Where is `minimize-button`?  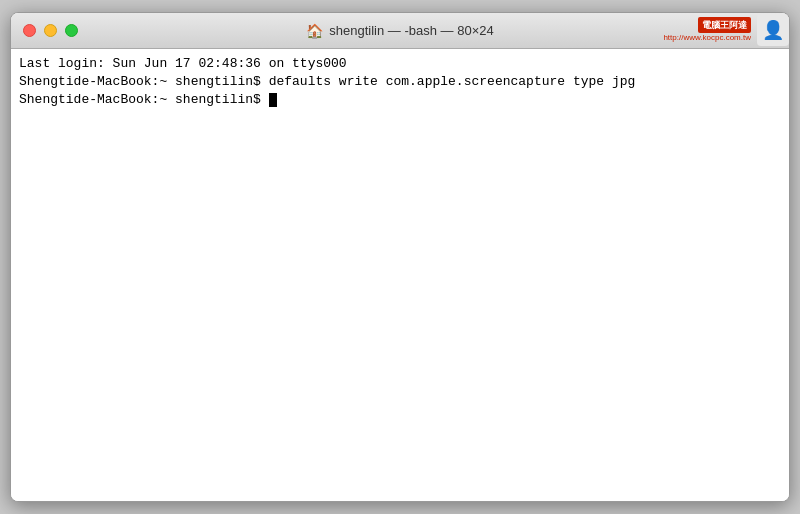
minimize-button is located at coordinates (50, 30).